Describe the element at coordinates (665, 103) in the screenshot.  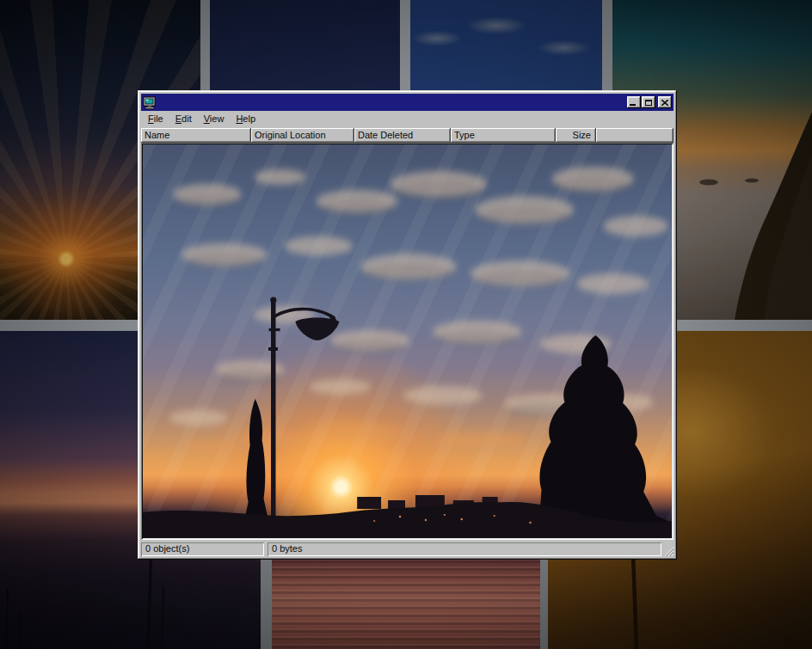
I see `close-icon` at that location.